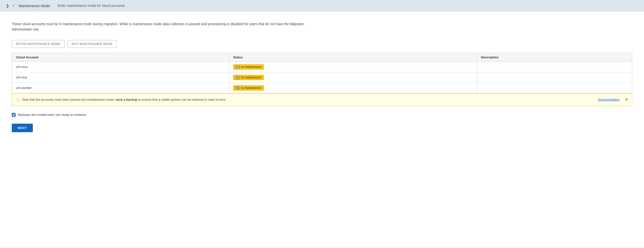  I want to click on button-row: ENTER MAINTENANCE MODE EXIT MAINTENANCE …, so click(322, 44).